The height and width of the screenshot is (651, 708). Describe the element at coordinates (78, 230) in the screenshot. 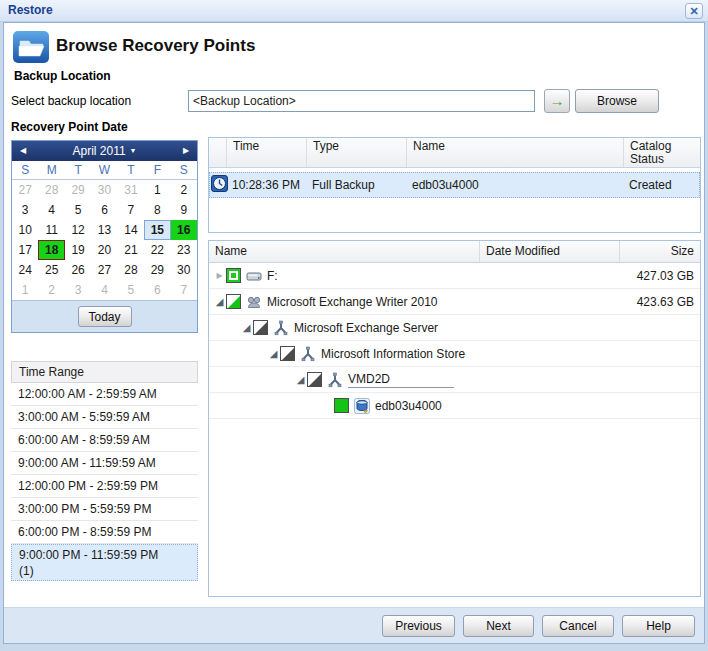

I see `calendar-day: 12` at that location.